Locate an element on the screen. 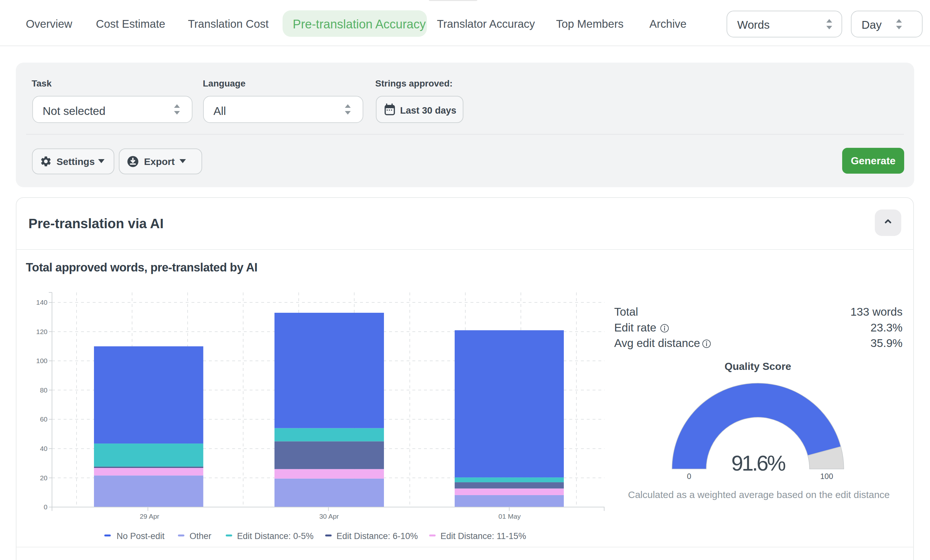  svg-text: 140 is located at coordinates (42, 302).